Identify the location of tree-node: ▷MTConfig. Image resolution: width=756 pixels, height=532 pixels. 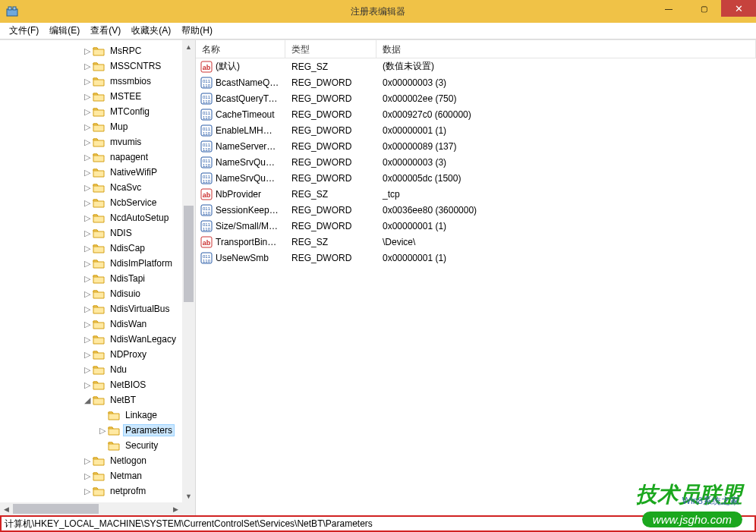
(91, 112).